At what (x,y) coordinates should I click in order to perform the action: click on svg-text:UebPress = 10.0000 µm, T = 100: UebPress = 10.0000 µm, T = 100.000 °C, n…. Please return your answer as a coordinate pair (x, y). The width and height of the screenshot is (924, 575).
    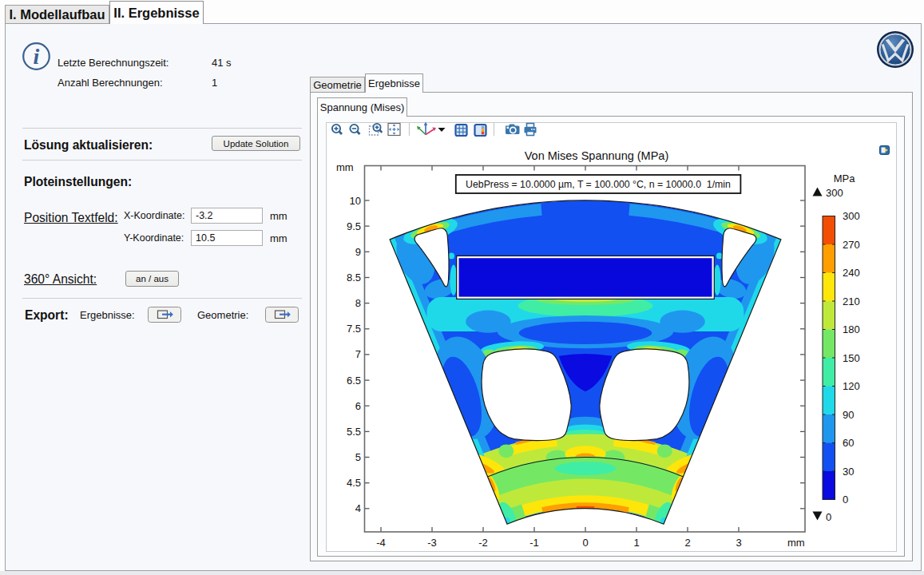
    Looking at the image, I should click on (598, 184).